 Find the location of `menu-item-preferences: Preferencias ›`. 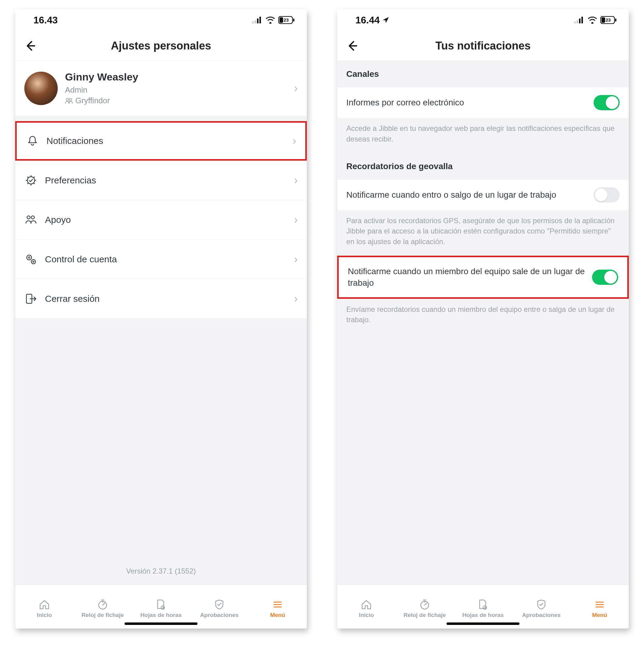

menu-item-preferences: Preferencias › is located at coordinates (161, 180).